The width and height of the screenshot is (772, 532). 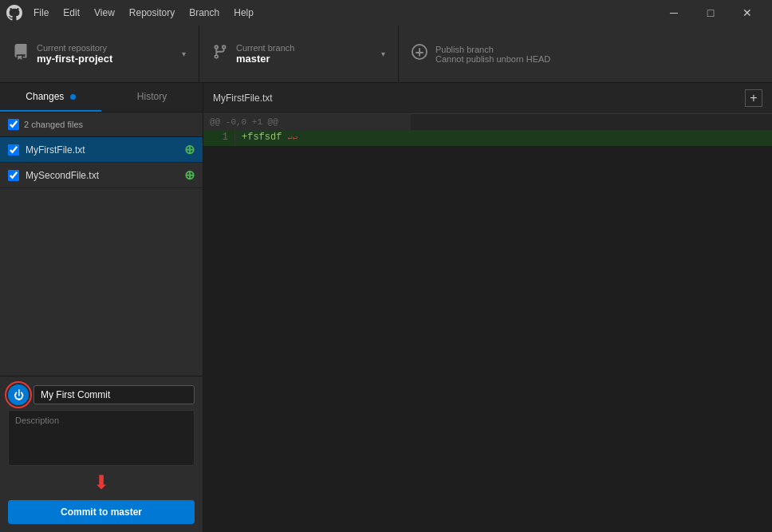 What do you see at coordinates (51, 97) in the screenshot?
I see `tab-changes: Changes` at bounding box center [51, 97].